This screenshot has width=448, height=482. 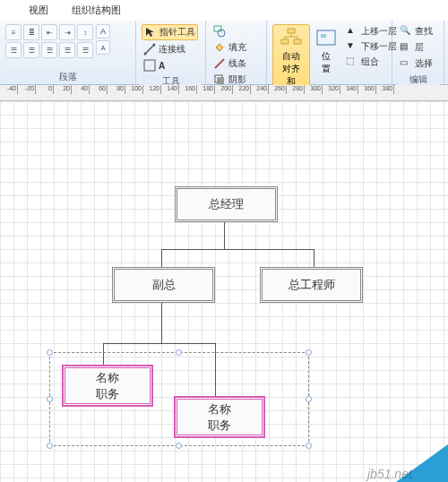 What do you see at coordinates (405, 475) in the screenshot?
I see `watermark: jb51.net 脚本之家教程` at bounding box center [405, 475].